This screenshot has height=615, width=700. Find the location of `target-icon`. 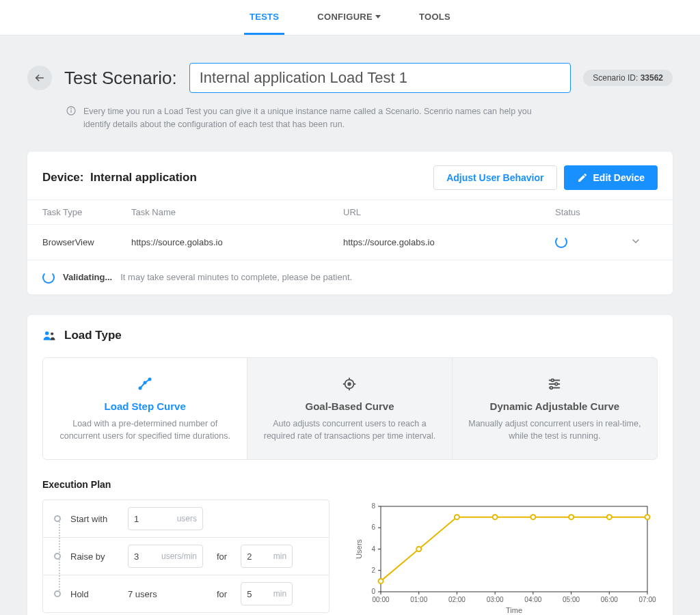

target-icon is located at coordinates (349, 384).